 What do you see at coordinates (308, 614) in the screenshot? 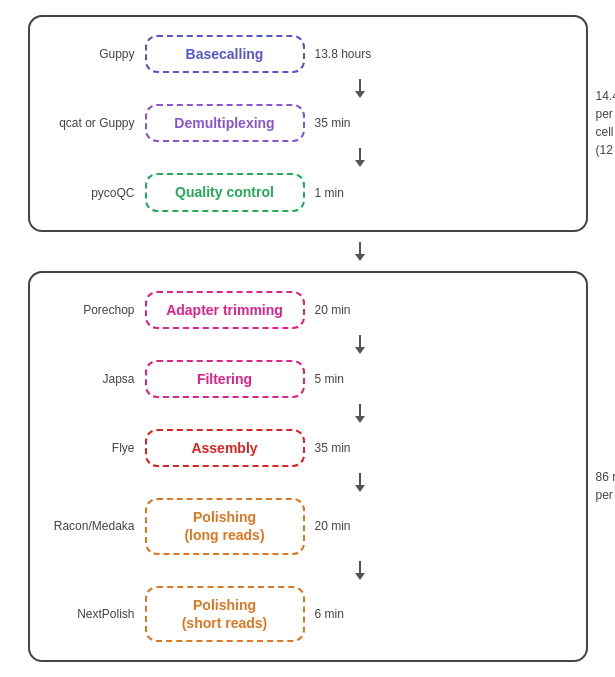
I see `step-row: NextPolishPolishing(short reads)6 min` at bounding box center [308, 614].